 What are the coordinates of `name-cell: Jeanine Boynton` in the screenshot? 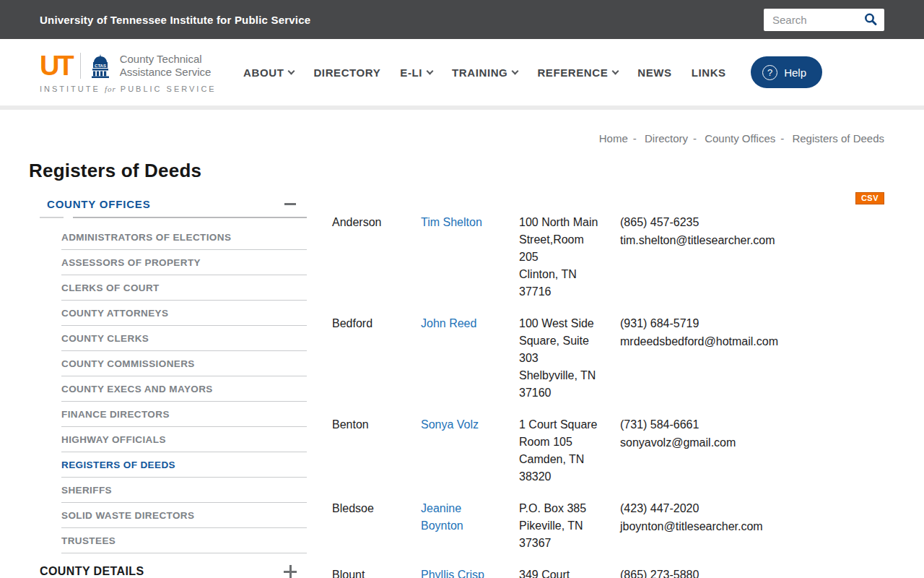 It's located at (470, 526).